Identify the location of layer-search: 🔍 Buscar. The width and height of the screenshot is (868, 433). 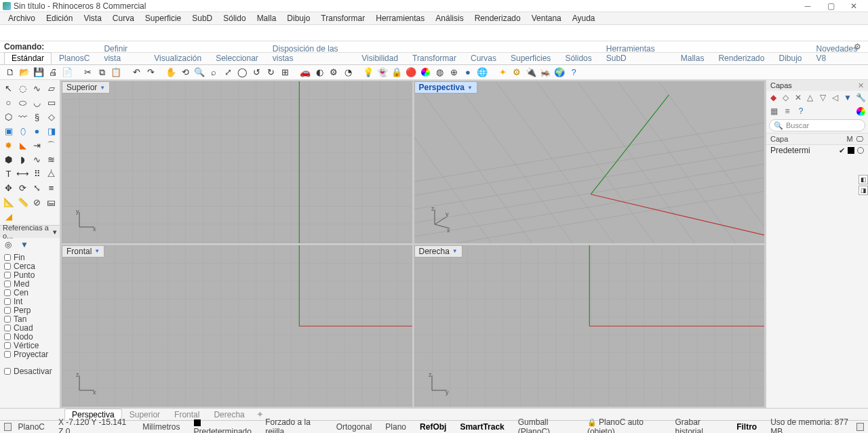
(817, 125).